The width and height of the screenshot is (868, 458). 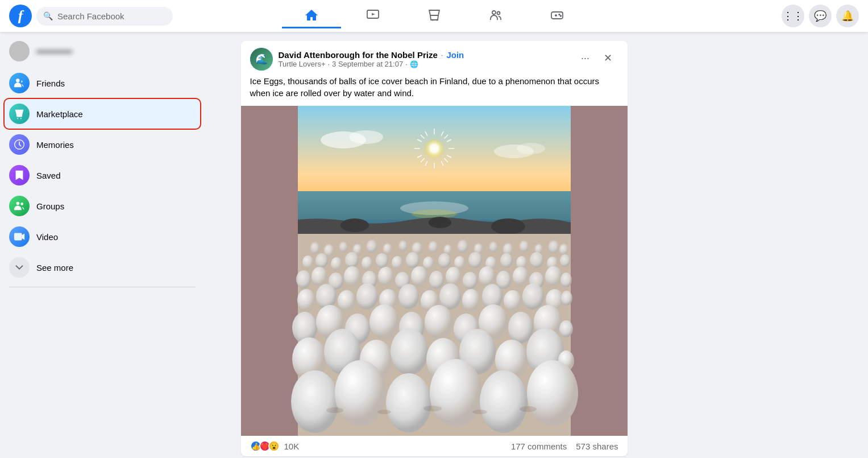 I want to click on tab-groups, so click(x=496, y=16).